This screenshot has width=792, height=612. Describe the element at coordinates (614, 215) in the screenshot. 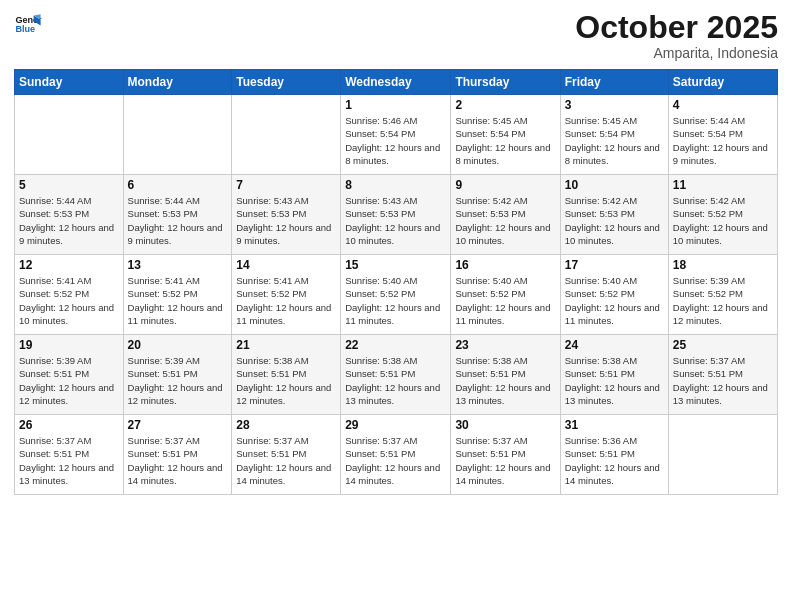

I see `calendar-cell: 10Sunrise: 5:42 AM Sunset: 5:53 PM Dayli…` at that location.